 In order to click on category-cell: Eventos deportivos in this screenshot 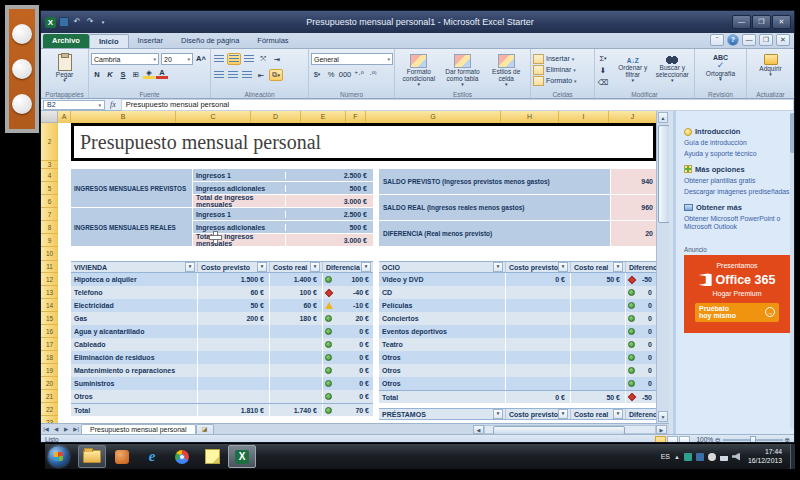, I will do `click(442, 332)`.